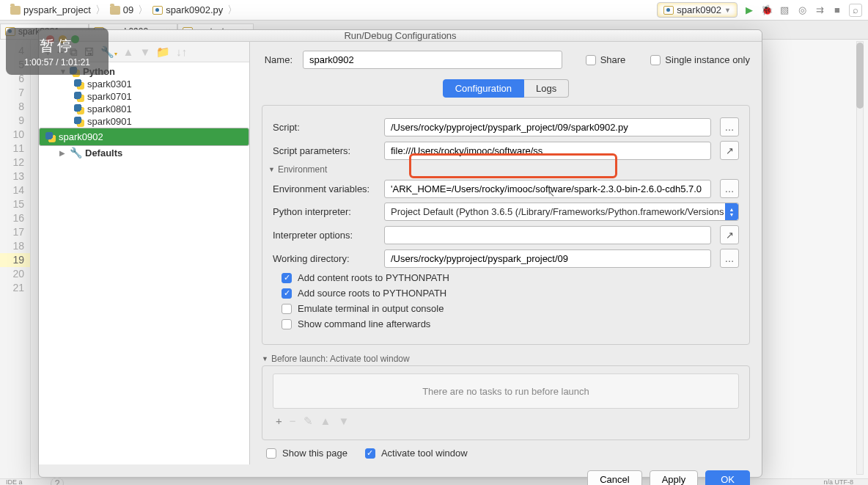 This screenshot has height=485, width=868. I want to click on search-icon: ⌕, so click(856, 10).